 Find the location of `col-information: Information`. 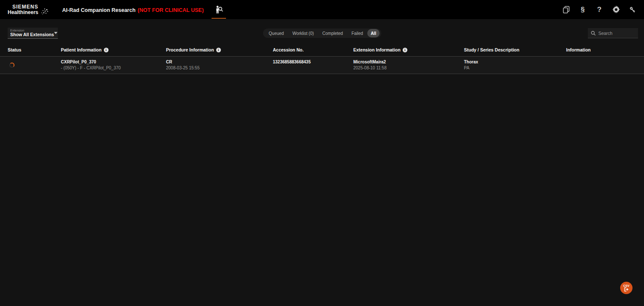

col-information: Information is located at coordinates (605, 50).